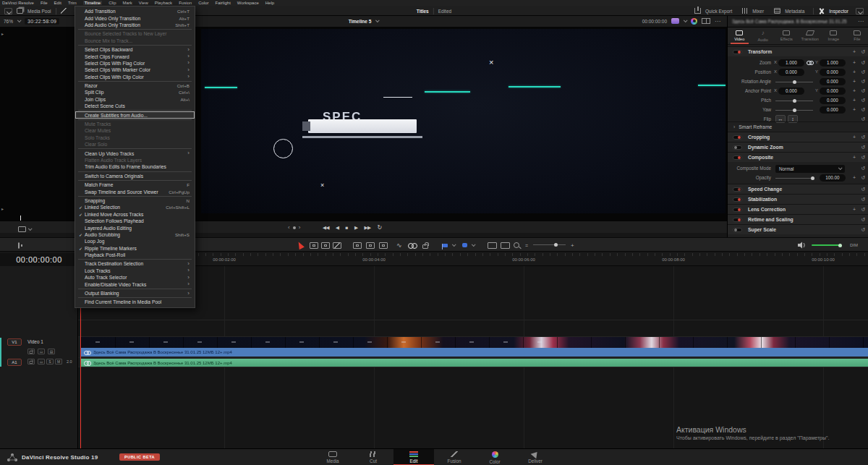  What do you see at coordinates (135, 69) in the screenshot?
I see `menu-item: ✓ Select Clips With Marker Color ›` at bounding box center [135, 69].